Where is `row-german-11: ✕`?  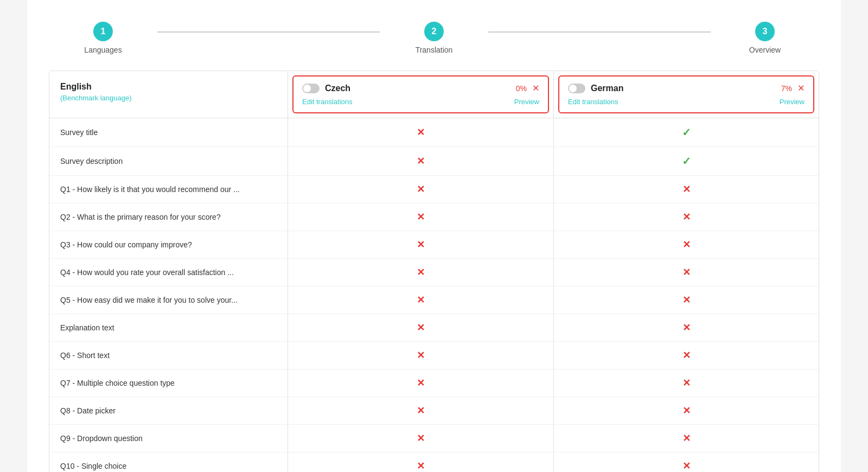
row-german-11: ✕ is located at coordinates (686, 438).